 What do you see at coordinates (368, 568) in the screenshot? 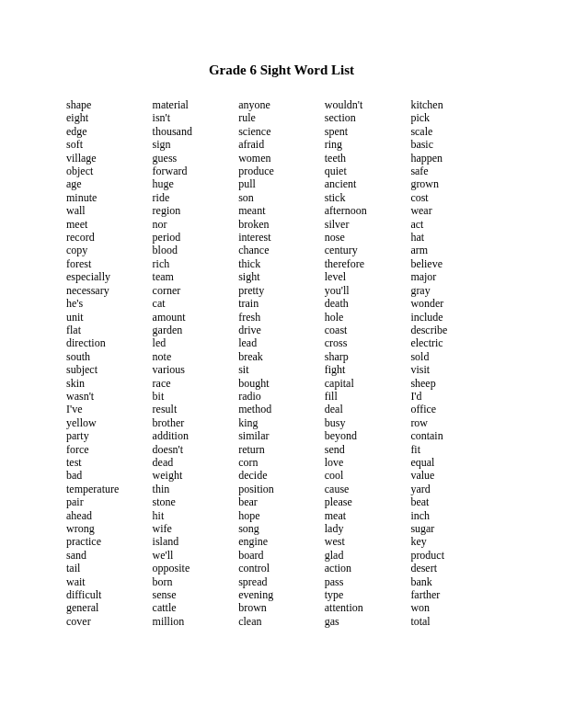
I see `word-item: action` at bounding box center [368, 568].